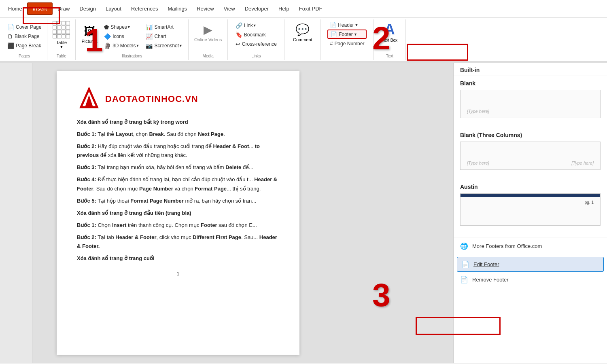  What do you see at coordinates (176, 167) in the screenshot?
I see `step3-text: Tại trang bạn muốn xóa, hãy bôi đen số t…` at bounding box center [176, 167].